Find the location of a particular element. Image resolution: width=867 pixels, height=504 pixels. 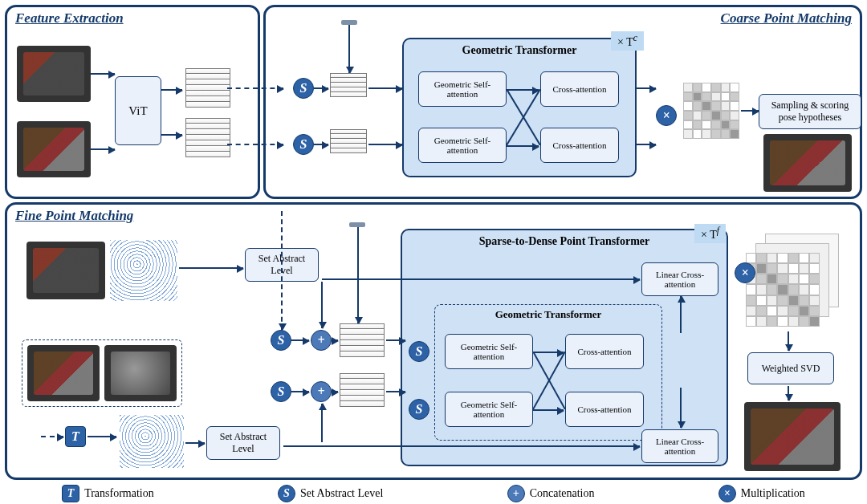

svd-to-img is located at coordinates (788, 393).